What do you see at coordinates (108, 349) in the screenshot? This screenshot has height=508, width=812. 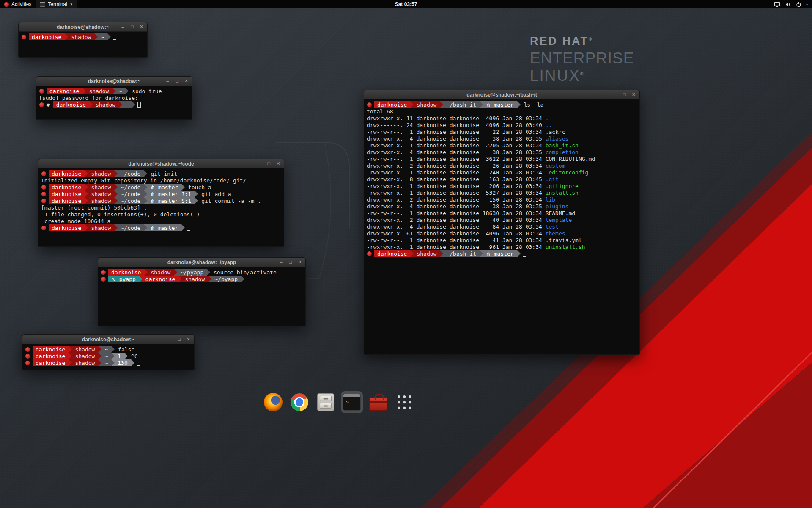 I see `terminal-line: darknoiseshadow~ false` at bounding box center [108, 349].